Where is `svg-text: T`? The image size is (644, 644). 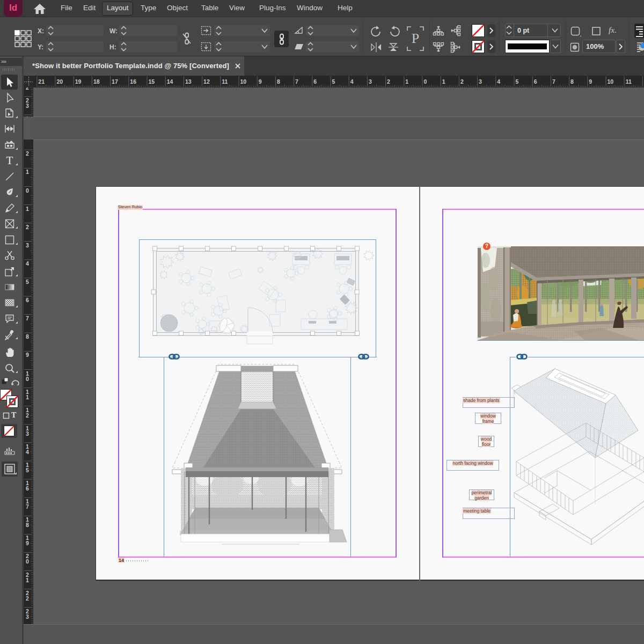
svg-text: T is located at coordinates (10, 160).